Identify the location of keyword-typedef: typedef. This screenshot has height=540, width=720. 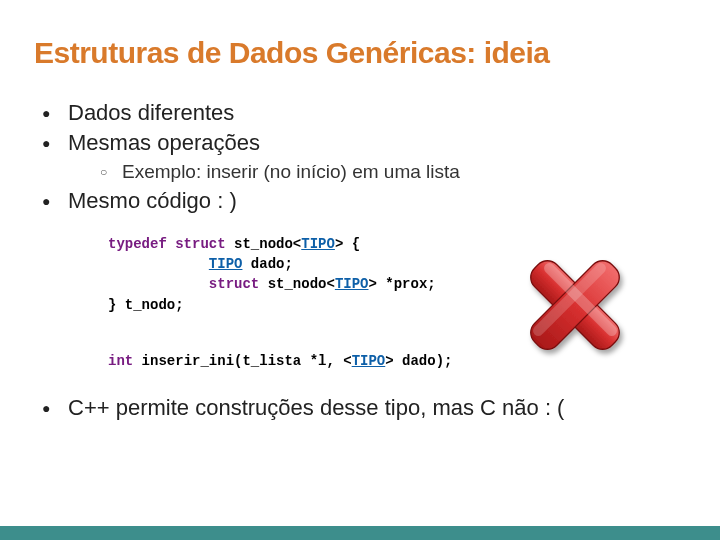
(138, 244).